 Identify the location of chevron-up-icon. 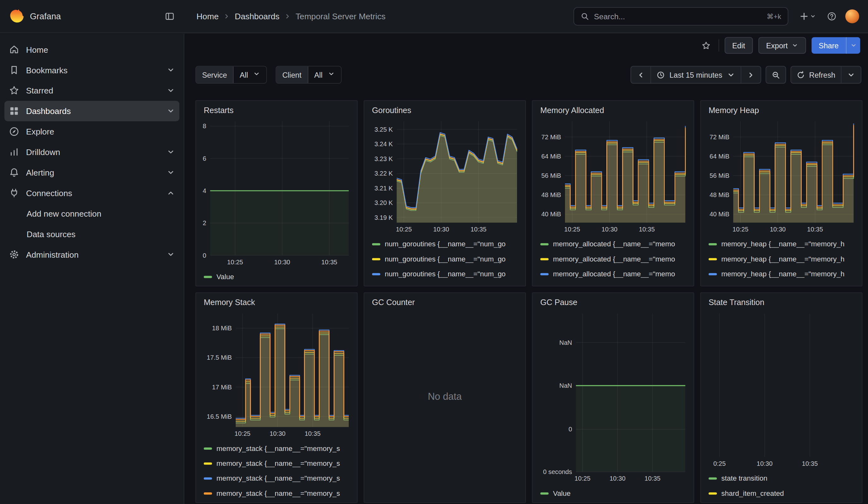
(171, 193).